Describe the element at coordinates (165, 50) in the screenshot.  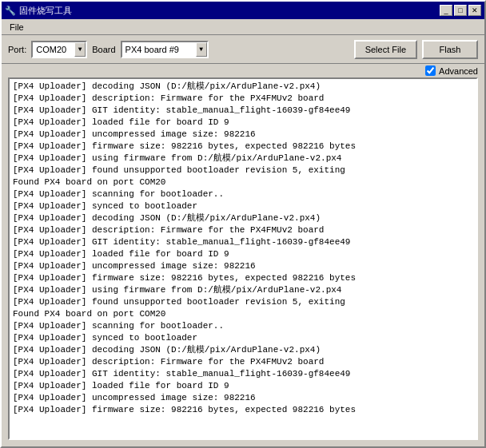
I see `board-select: PX4 board #9` at that location.